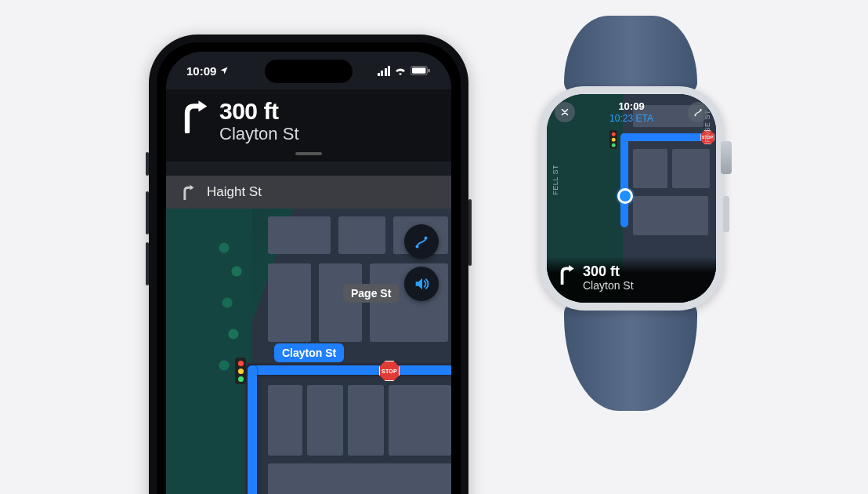 Image resolution: width=868 pixels, height=494 pixels. Describe the element at coordinates (309, 125) in the screenshot. I see `nav-direction-card: 300 ft Clayton St` at that location.